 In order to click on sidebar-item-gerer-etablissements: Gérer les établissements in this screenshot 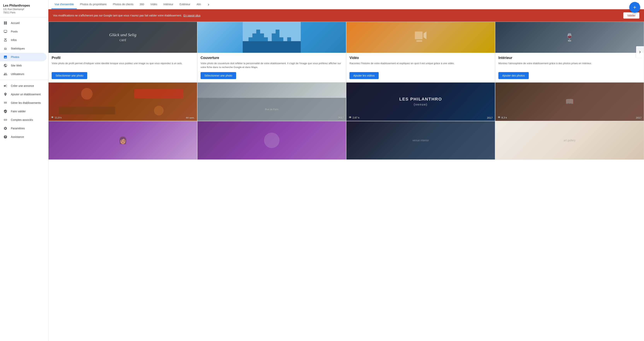, I will do `click(23, 103)`.